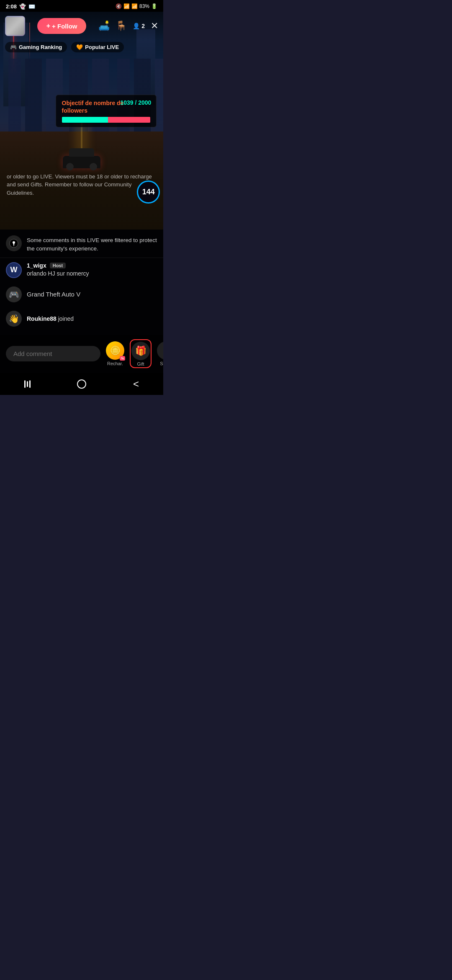 This screenshot has width=452, height=980. What do you see at coordinates (141, 364) in the screenshot?
I see `gift-label: Gift` at bounding box center [141, 364].